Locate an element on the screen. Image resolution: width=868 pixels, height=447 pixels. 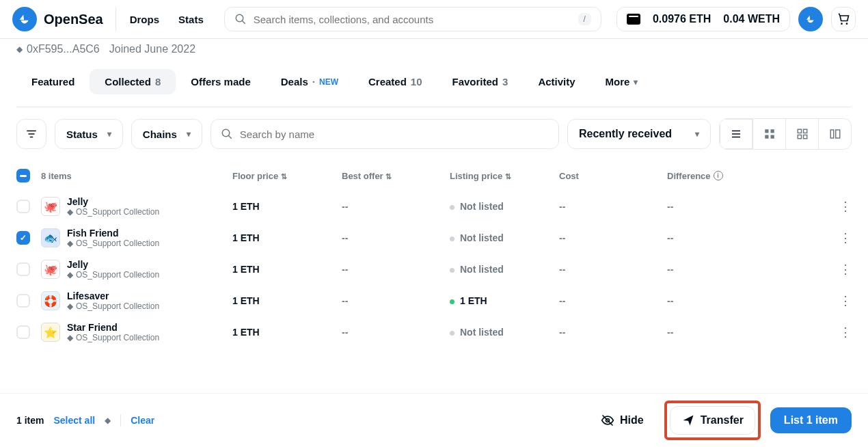
search-icon is located at coordinates (227, 134).